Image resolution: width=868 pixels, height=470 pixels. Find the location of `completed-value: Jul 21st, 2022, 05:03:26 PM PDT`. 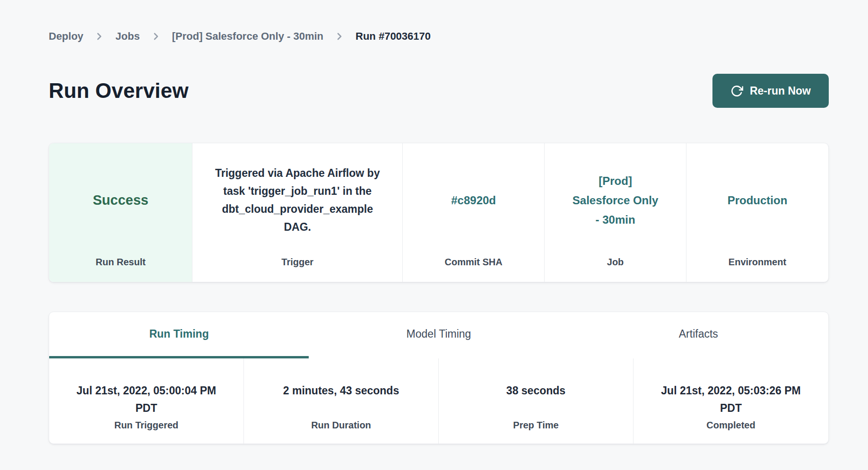

completed-value: Jul 21st, 2022, 05:03:26 PM PDT is located at coordinates (731, 401).